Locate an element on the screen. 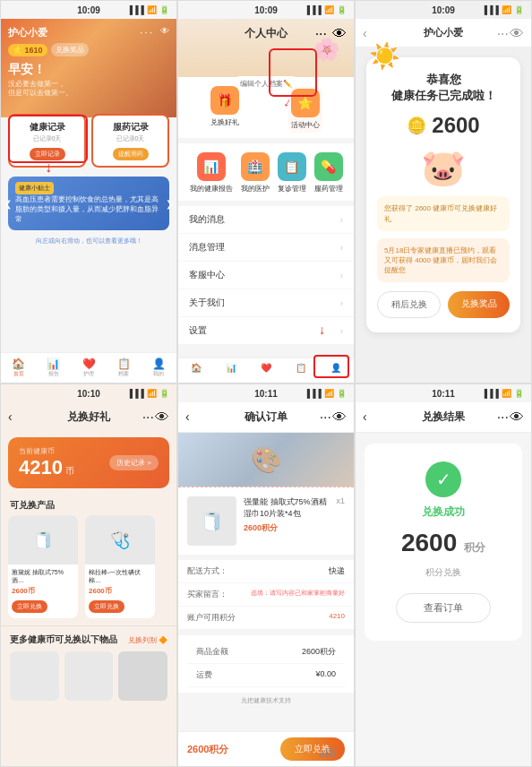 The height and width of the screenshot is (767, 532). medicine-record-btn: 提醒用药 is located at coordinates (131, 154).